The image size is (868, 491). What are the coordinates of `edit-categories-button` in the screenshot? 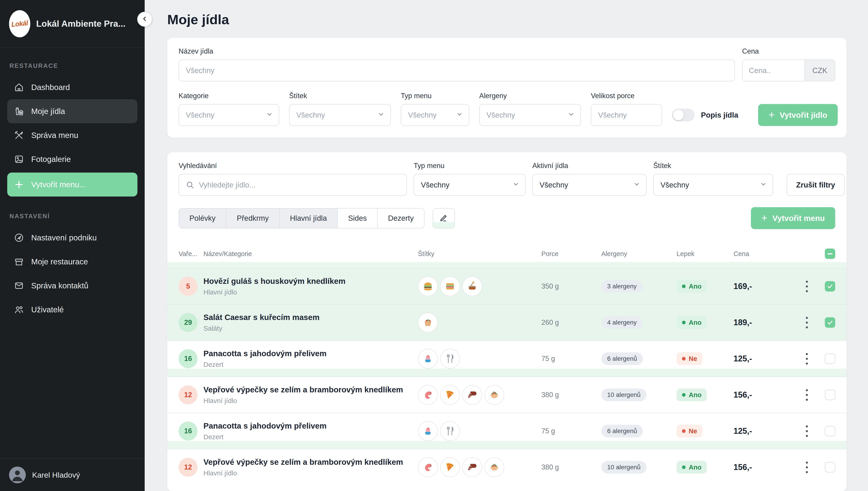 It's located at (444, 218).